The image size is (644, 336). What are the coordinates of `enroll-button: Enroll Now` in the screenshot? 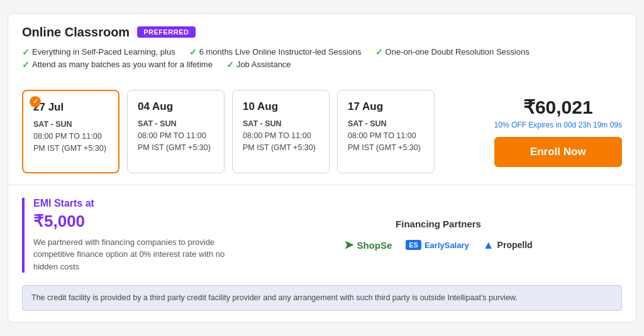 It's located at (558, 152).